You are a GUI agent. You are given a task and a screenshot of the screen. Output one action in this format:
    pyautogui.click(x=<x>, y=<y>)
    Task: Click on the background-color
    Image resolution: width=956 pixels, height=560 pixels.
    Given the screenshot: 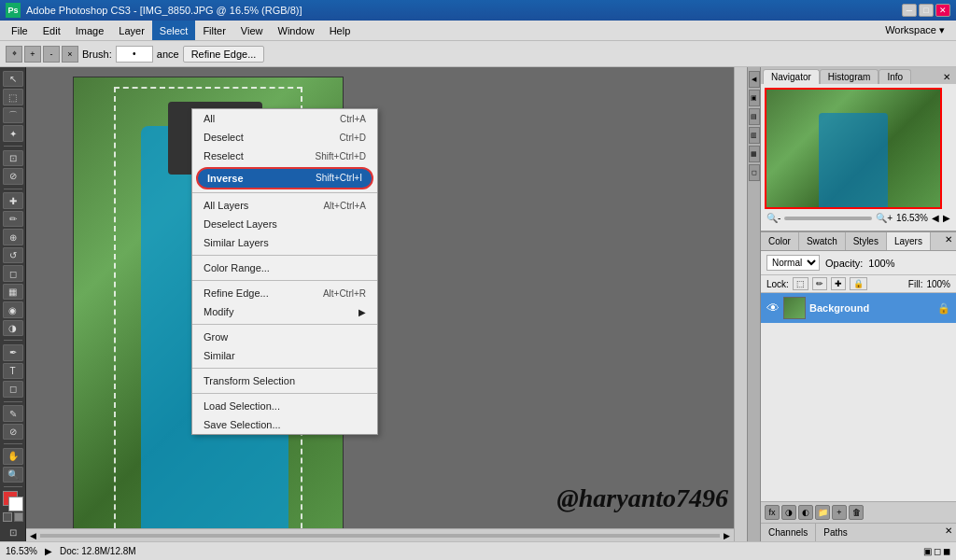 What is the action you would take?
    pyautogui.click(x=16, y=504)
    